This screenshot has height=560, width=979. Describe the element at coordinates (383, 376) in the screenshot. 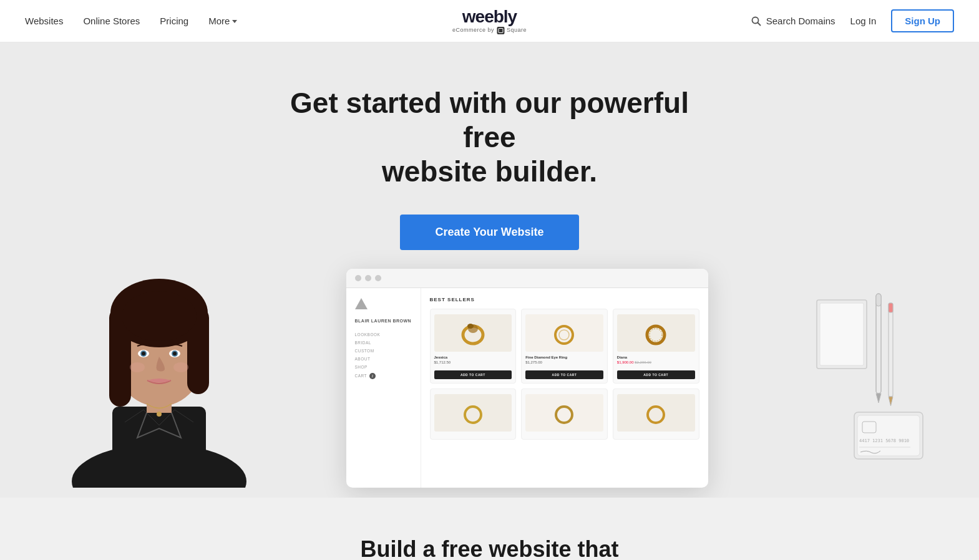

I see `sidebar-nav-cart: CART 2` at that location.